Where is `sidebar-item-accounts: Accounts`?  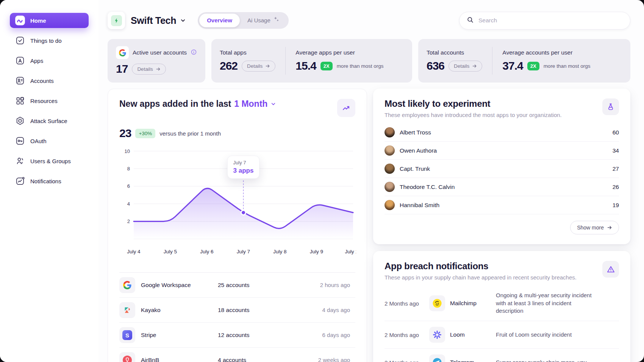 sidebar-item-accounts: Accounts is located at coordinates (49, 81).